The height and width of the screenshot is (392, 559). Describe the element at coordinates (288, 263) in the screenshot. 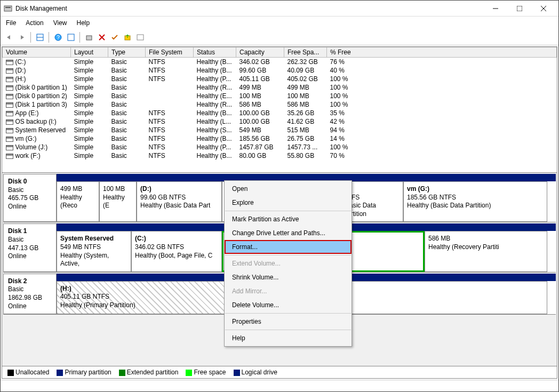

I see `context-menu: Open Explore Mark Partition as Active Ch…` at that location.